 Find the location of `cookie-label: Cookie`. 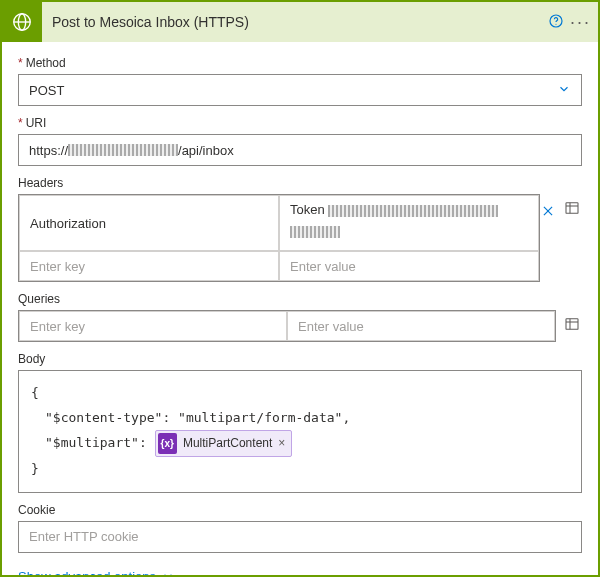

cookie-label: Cookie is located at coordinates (300, 510).